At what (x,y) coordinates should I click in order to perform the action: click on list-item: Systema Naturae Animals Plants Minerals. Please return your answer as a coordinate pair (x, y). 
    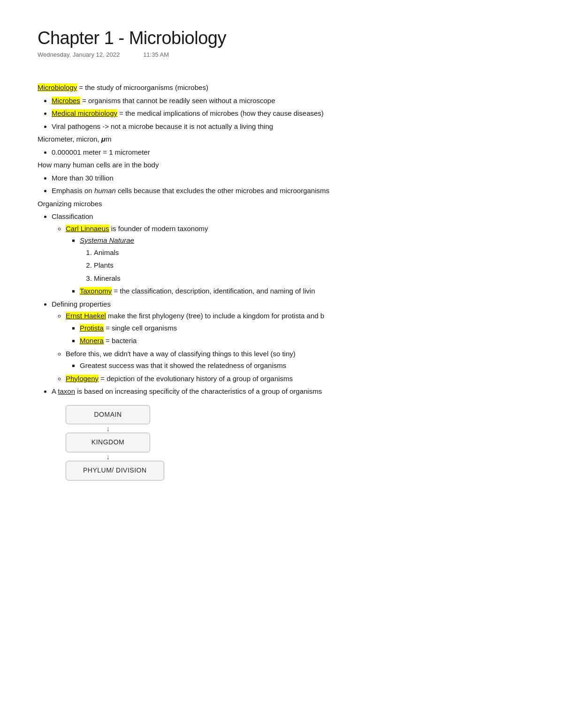
    Looking at the image, I should click on (303, 259).